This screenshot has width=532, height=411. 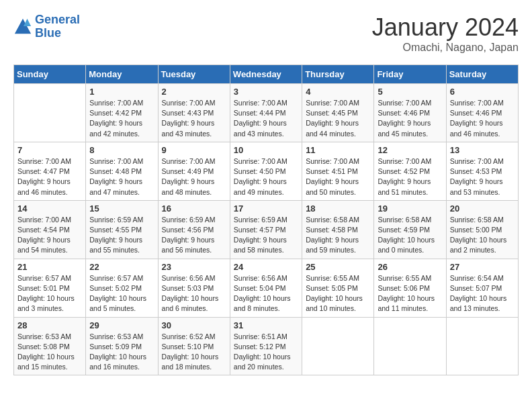 What do you see at coordinates (266, 230) in the screenshot?
I see `calendar-week-row: 14Sunrise: 7:00 AMSunset: 4:54 PMDayligh…` at bounding box center [266, 230].